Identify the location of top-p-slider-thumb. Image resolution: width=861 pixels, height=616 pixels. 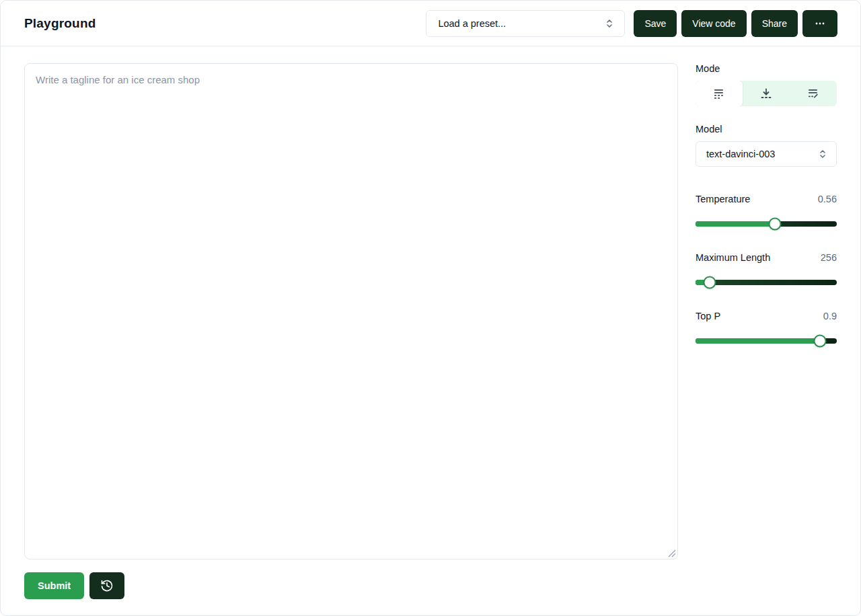
(819, 340).